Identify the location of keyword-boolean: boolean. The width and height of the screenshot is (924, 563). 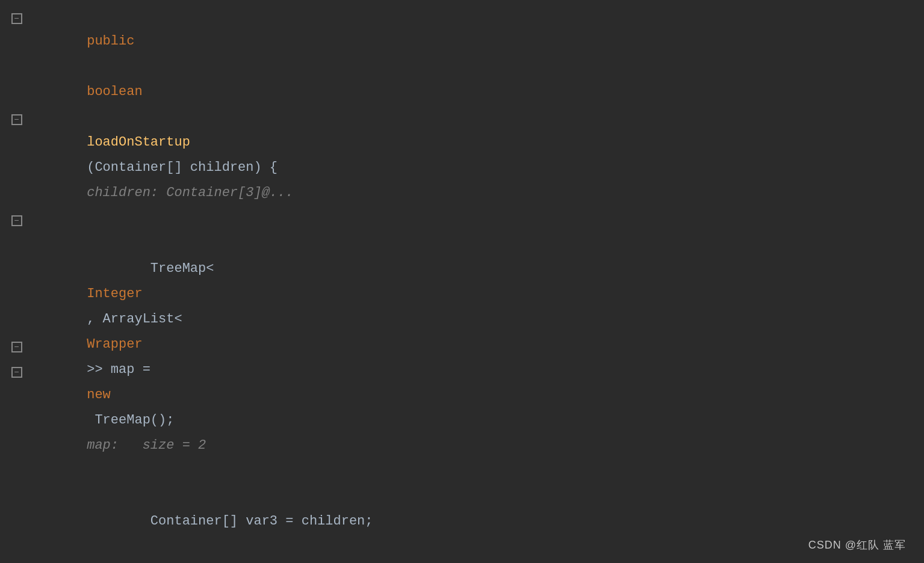
(114, 91).